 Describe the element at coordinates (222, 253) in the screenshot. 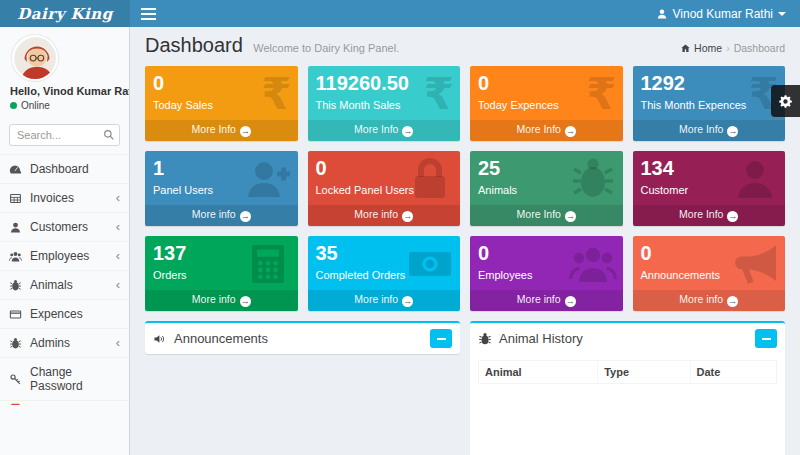

I see `infobox-value: 137` at that location.